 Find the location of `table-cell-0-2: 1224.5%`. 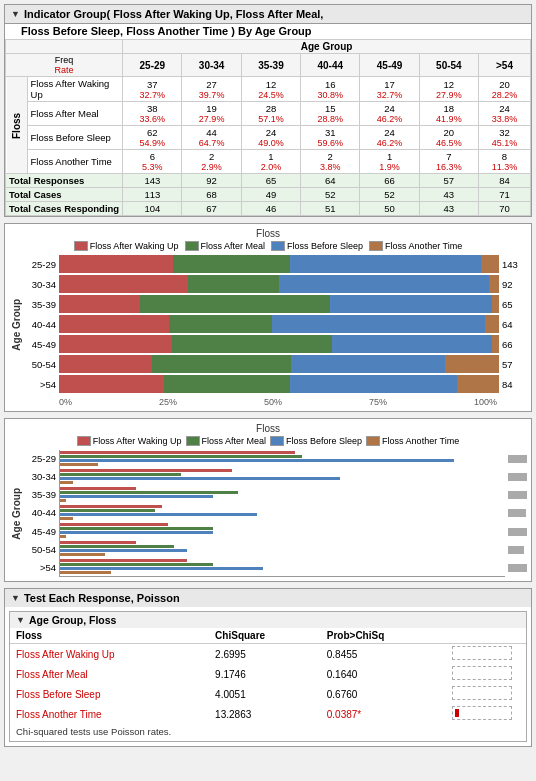

table-cell-0-2: 1224.5% is located at coordinates (270, 90).